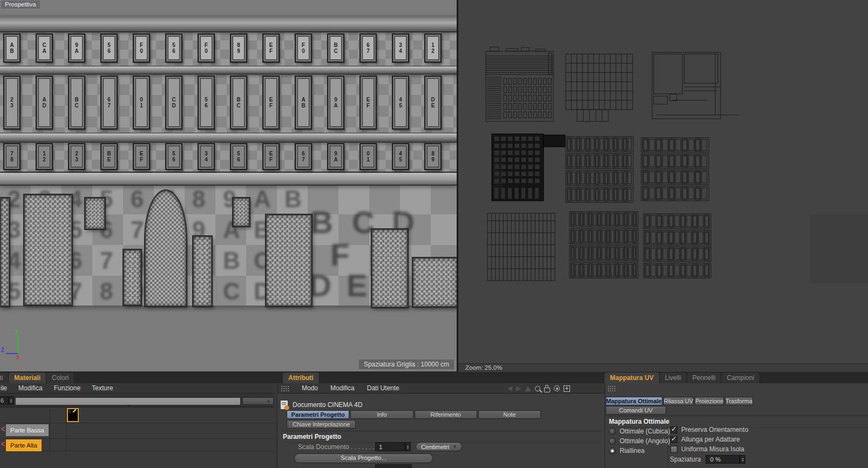 Image resolution: width=868 pixels, height=468 pixels. I want to click on tab-riferimento: Riferimento, so click(446, 415).